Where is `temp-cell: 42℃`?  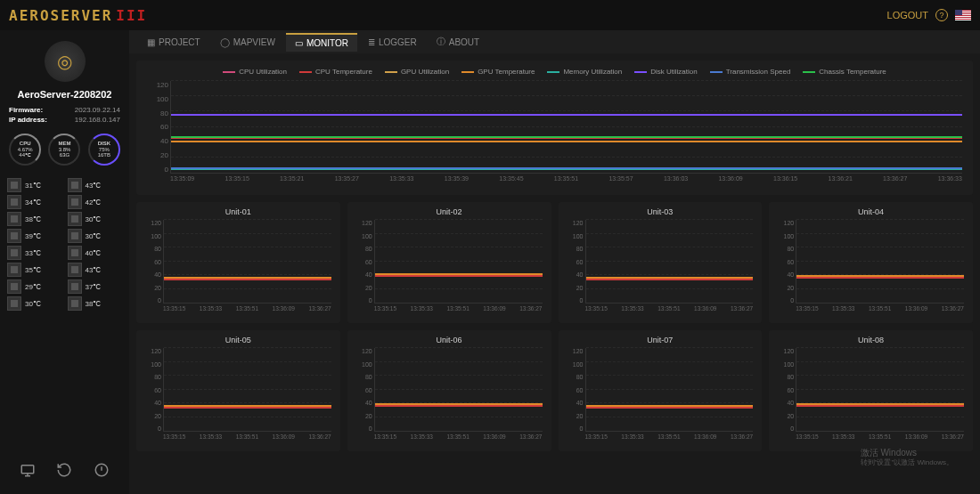 temp-cell: 42℃ is located at coordinates (95, 202).